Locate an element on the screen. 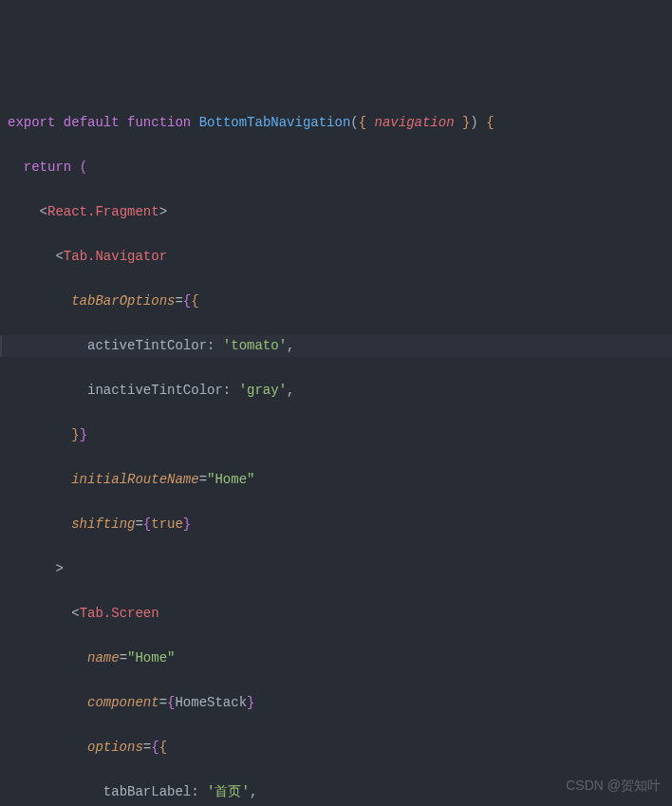 Image resolution: width=672 pixels, height=806 pixels. code-line: <React.Fragment> is located at coordinates (336, 213).